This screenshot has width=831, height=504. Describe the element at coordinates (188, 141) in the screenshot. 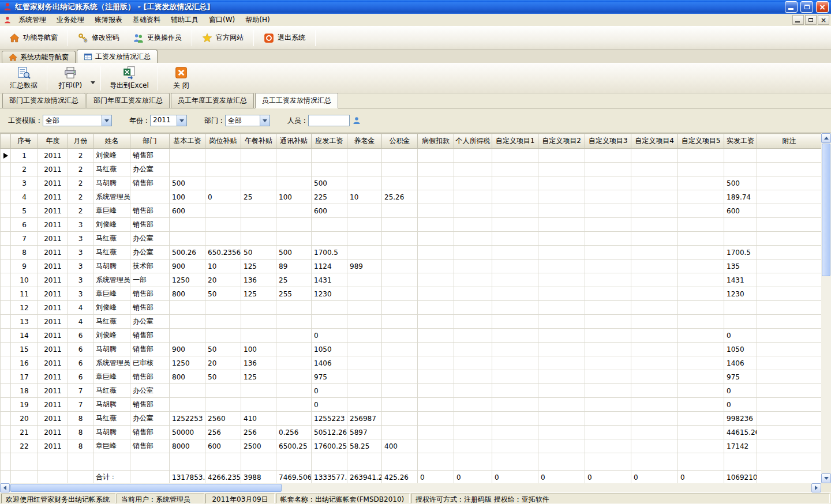

I see `column-header-5: 基本工资` at that location.